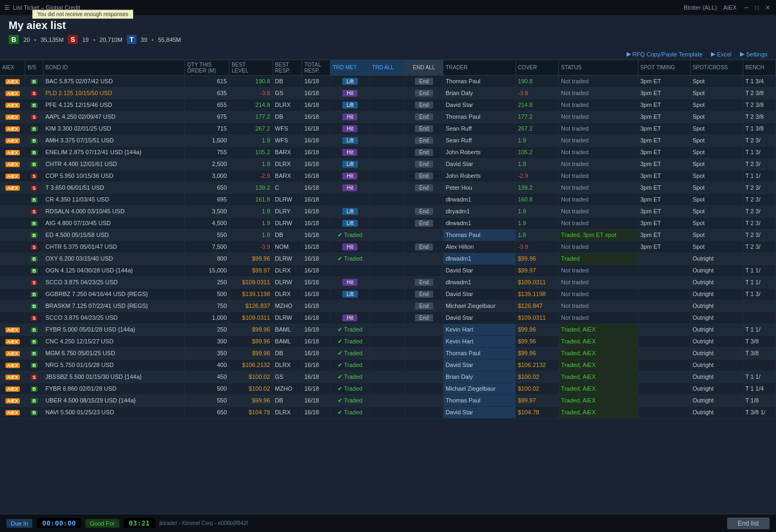  Describe the element at coordinates (34, 377) in the screenshot. I see `cell-bs: S` at that location.